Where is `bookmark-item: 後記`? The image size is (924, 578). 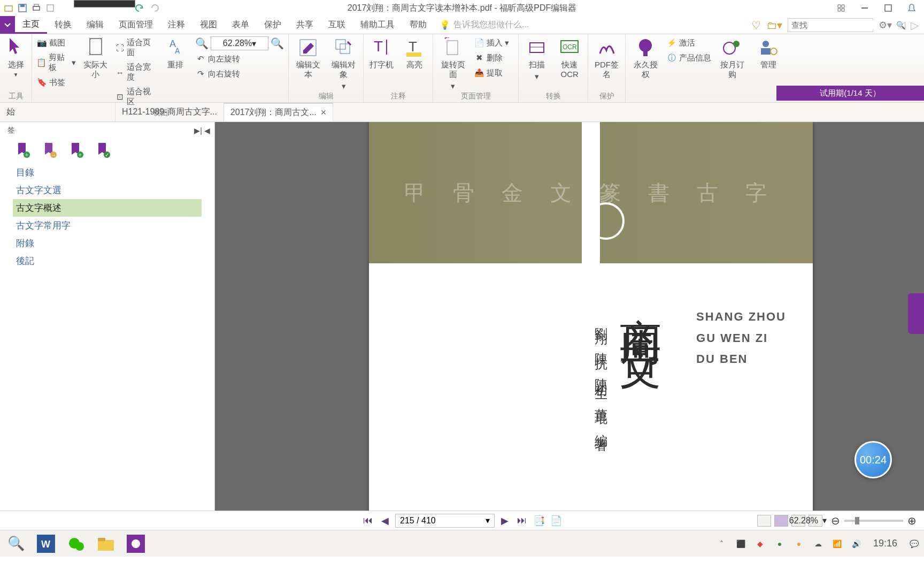
bookmark-item: 後記 is located at coordinates (107, 261).